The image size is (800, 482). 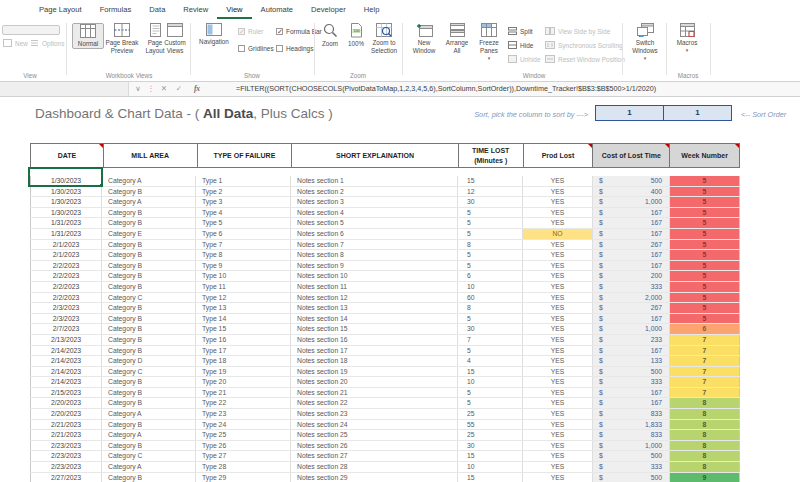 I want to click on header-type-of-failure: TYPE OF FAILURE, so click(x=244, y=156).